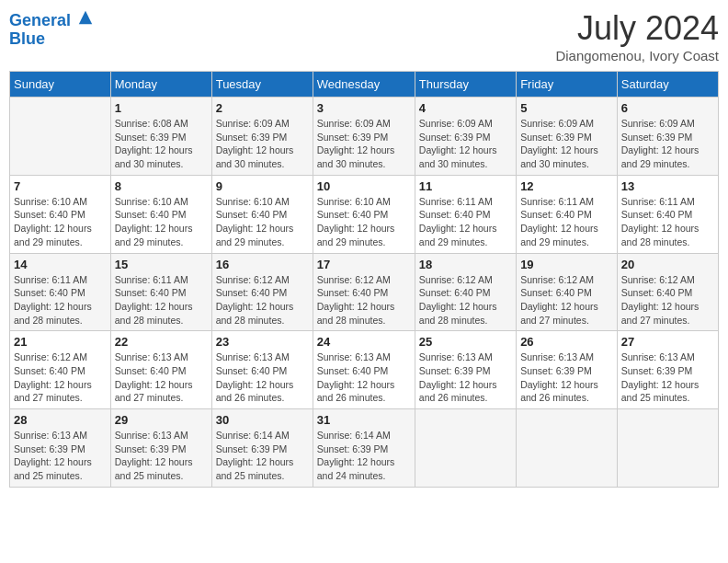 The height and width of the screenshot is (563, 728). Describe the element at coordinates (364, 85) in the screenshot. I see `calendar-header-row: SundayMondayTuesdayWednesdayThursdayFrid…` at that location.